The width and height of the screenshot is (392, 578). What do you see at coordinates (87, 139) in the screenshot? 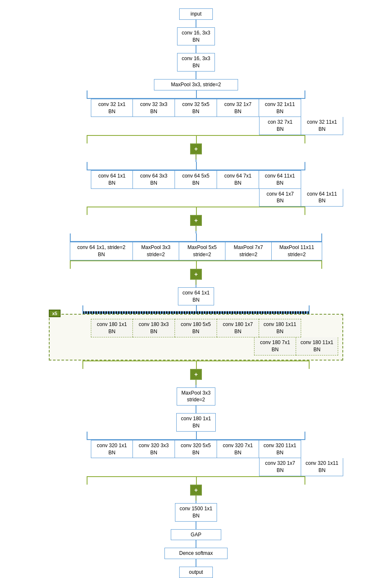
I see `v-left-b1` at bounding box center [87, 139].